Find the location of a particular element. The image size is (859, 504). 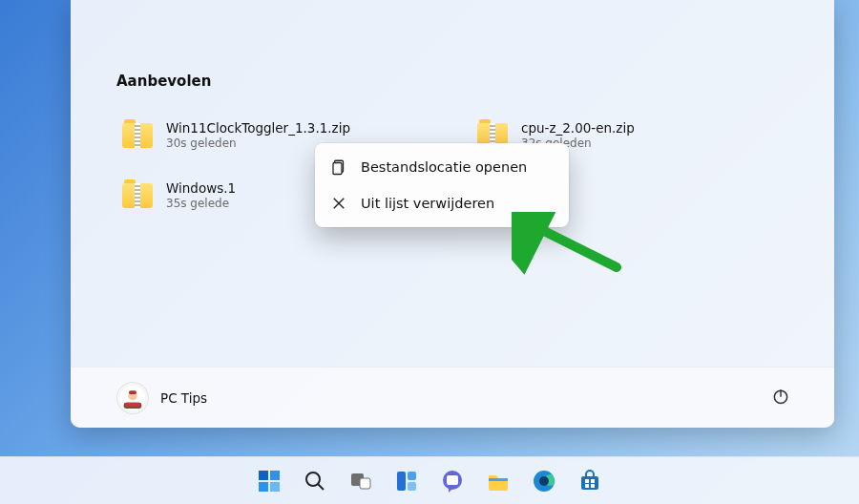

user-name: PC Tips is located at coordinates (183, 398).